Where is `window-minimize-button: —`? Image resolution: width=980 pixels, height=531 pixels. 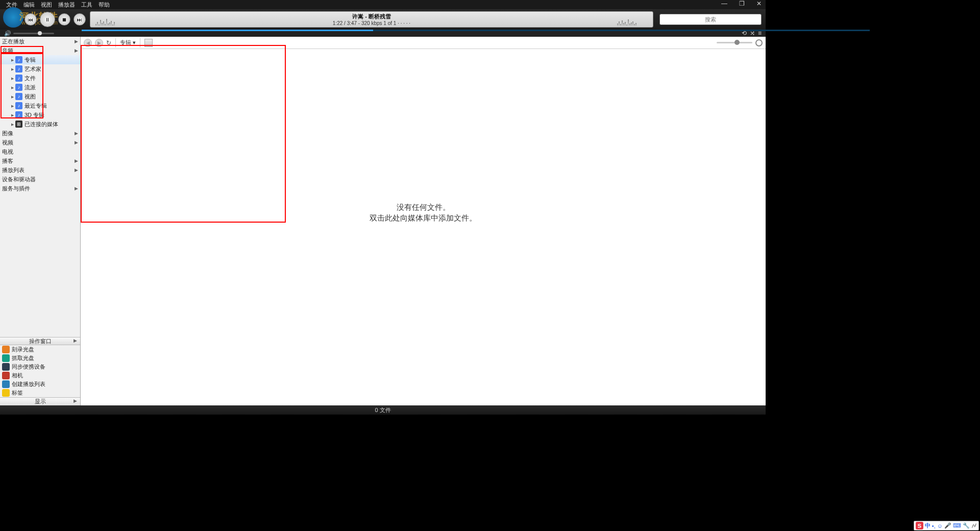
window-minimize-button: — is located at coordinates (724, 4).